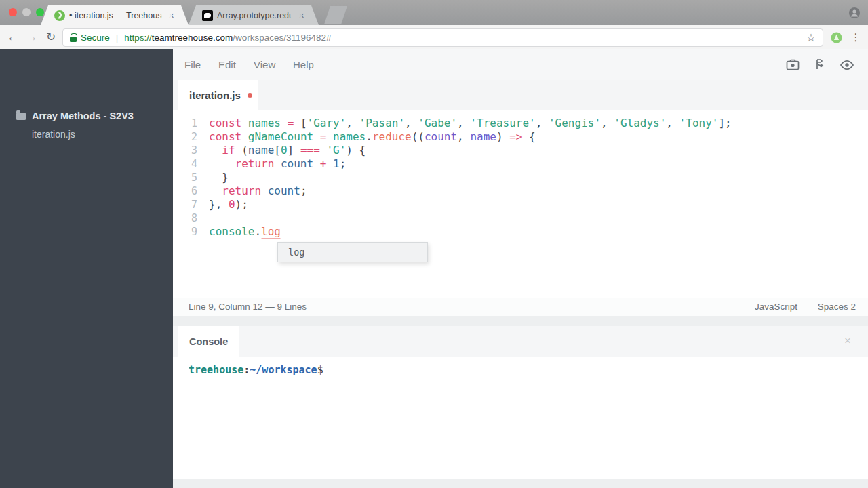  What do you see at coordinates (227, 65) in the screenshot?
I see `menu-edit: Edit` at bounding box center [227, 65].